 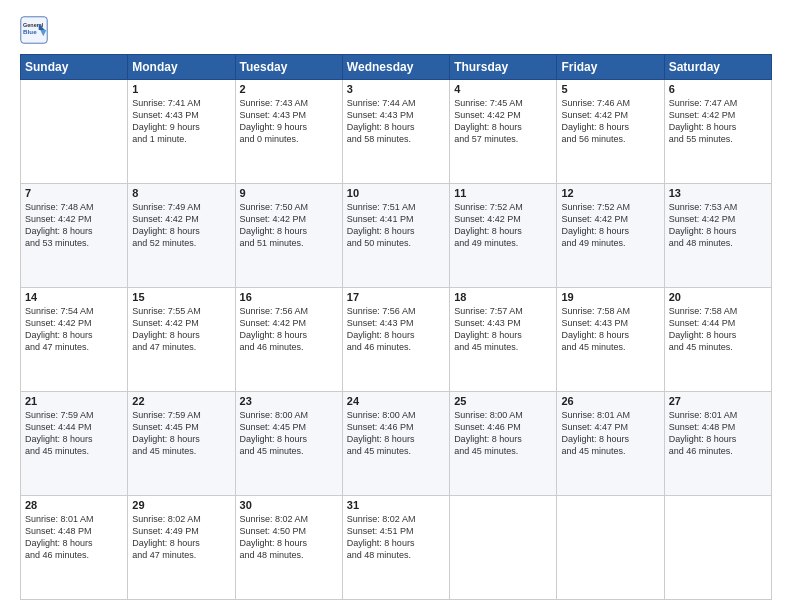 What do you see at coordinates (396, 236) in the screenshot?
I see `calendar-cell: 10Sunrise: 7:51 AM Sunset: 4:41 PM Dayli…` at bounding box center [396, 236].